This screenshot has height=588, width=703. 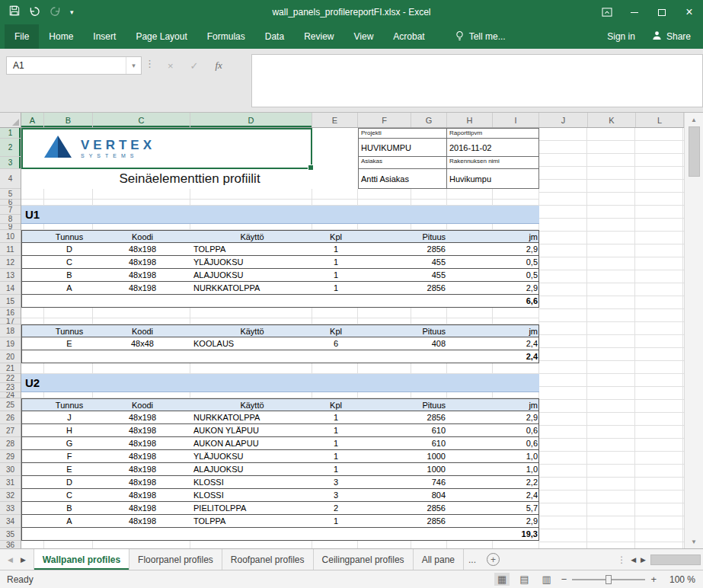 I want to click on table-row: C 48x198 KLOSSI 3 804 2,4, so click(x=280, y=495).